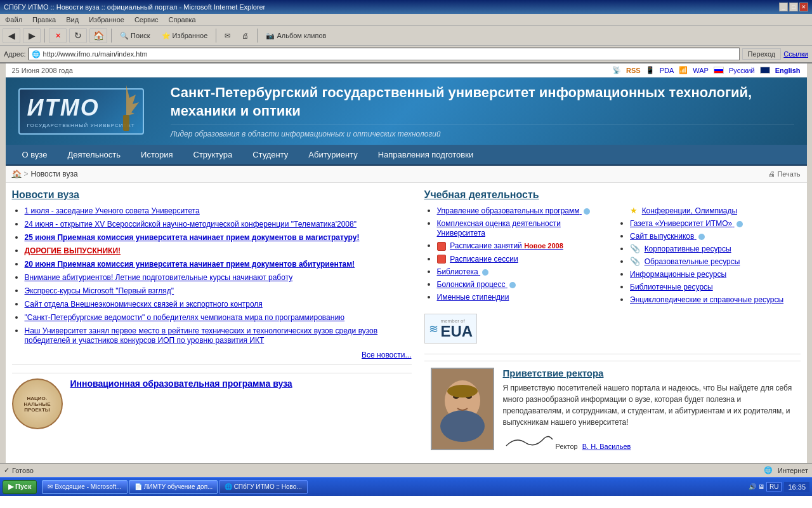 The width and height of the screenshot is (812, 508). What do you see at coordinates (78, 36) in the screenshot?
I see `refresh-button: ↻` at bounding box center [78, 36].